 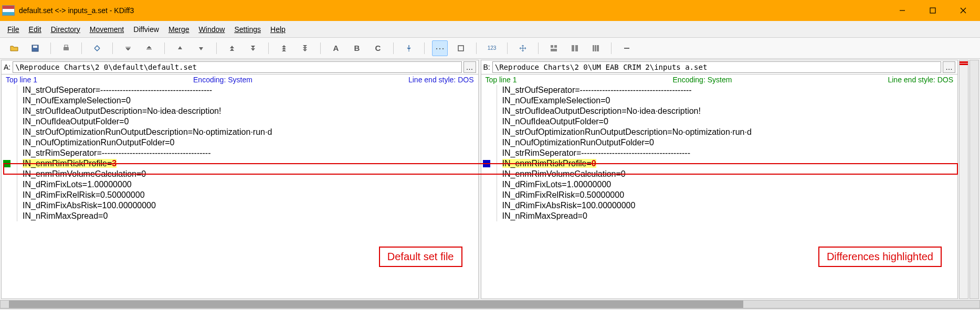 What do you see at coordinates (253, 48) in the screenshot?
I see `next-conflict-icon` at bounding box center [253, 48].